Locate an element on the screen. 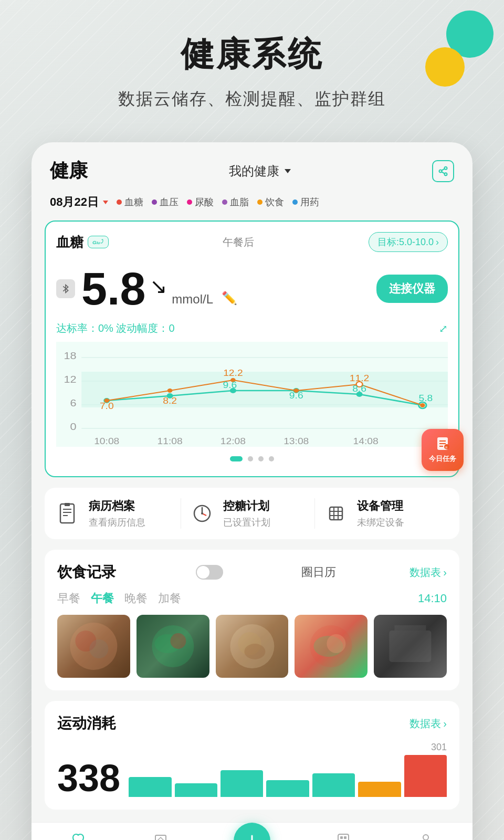 The width and height of the screenshot is (504, 840). tab-lunch: 午餐 is located at coordinates (102, 598).